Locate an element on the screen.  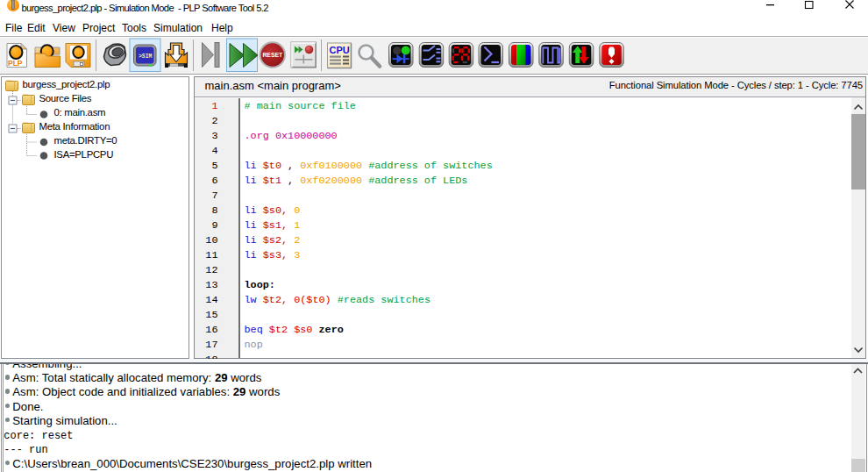
svg-text: CPU is located at coordinates (340, 50).